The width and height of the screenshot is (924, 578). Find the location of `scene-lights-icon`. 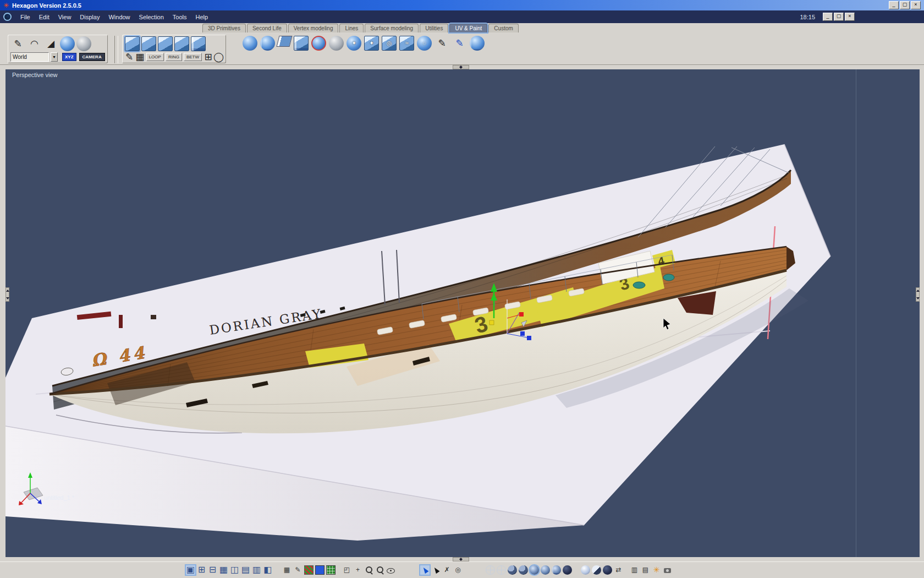

scene-lights-icon is located at coordinates (607, 570).